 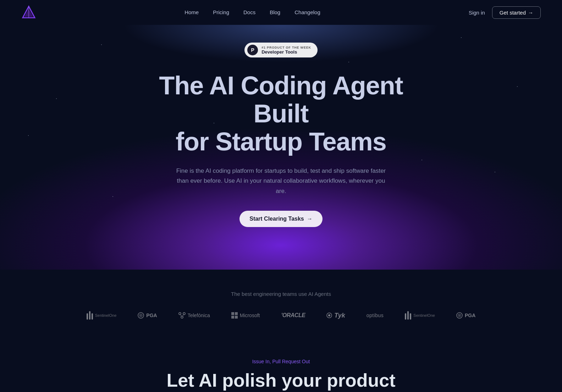 I want to click on nav-home: Home, so click(x=192, y=12).